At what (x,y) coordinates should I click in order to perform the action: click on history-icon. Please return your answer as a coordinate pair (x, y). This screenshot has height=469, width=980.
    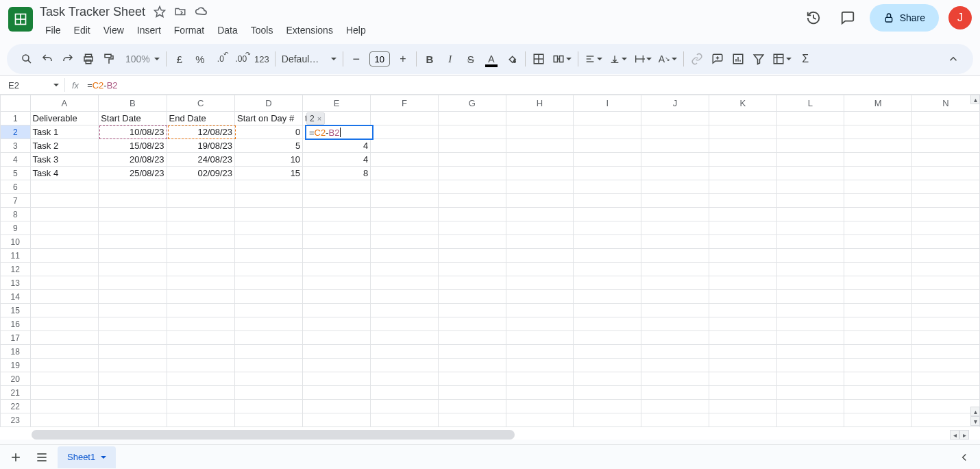
    Looking at the image, I should click on (813, 18).